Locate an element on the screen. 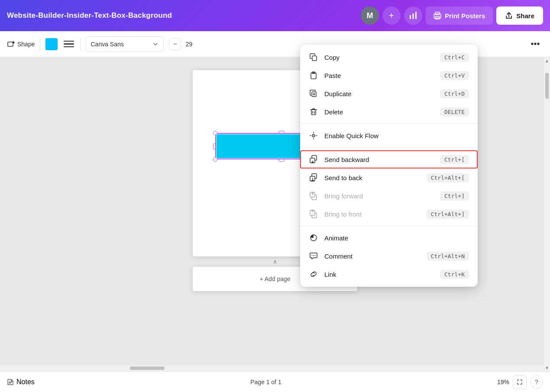 The image size is (550, 392). send-backward-shortcut: Ctrl+[ is located at coordinates (455, 159).